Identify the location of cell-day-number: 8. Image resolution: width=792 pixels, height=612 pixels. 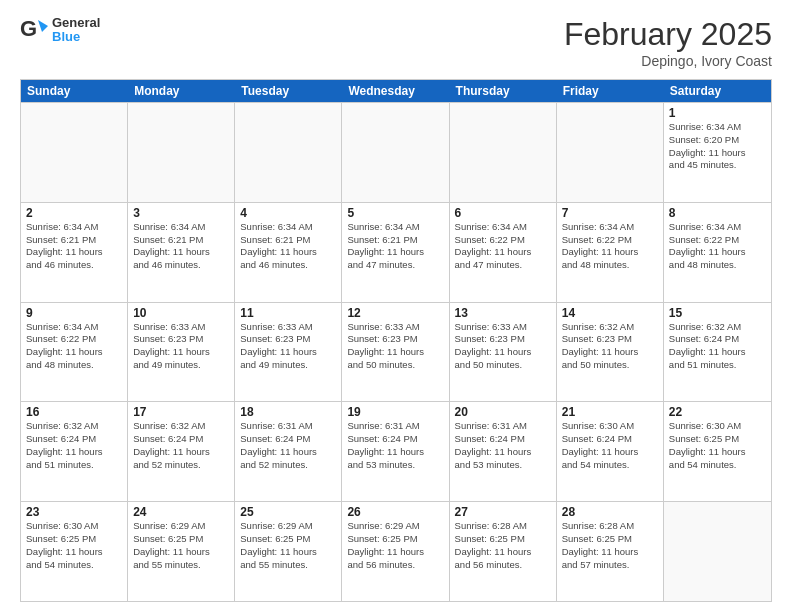
(718, 213).